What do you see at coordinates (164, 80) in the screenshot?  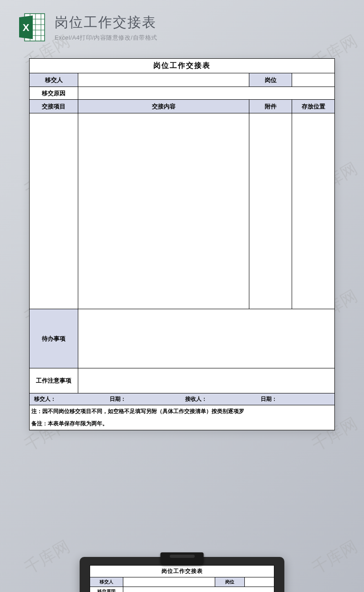 I see `transferrer-value` at bounding box center [164, 80].